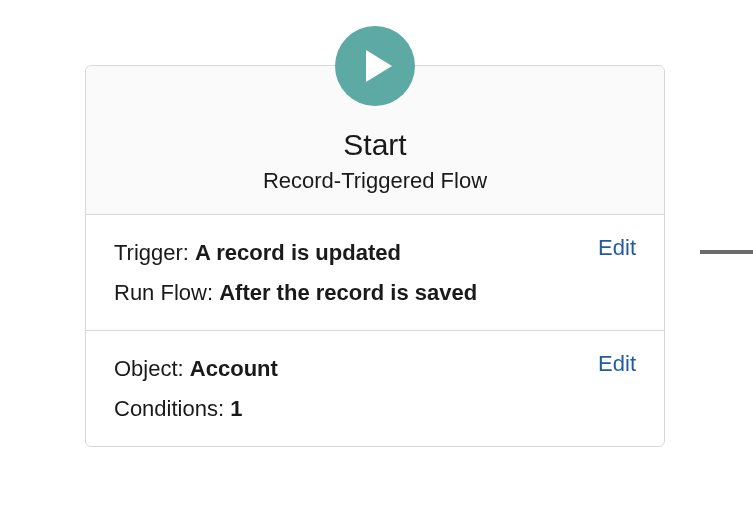  I want to click on trigger-value: A record is updated, so click(298, 252).